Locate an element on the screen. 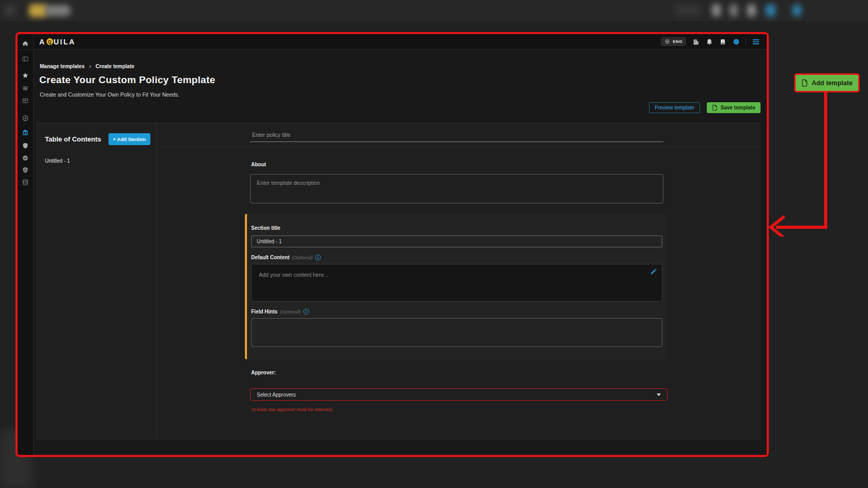  shield-icon is located at coordinates (25, 146).